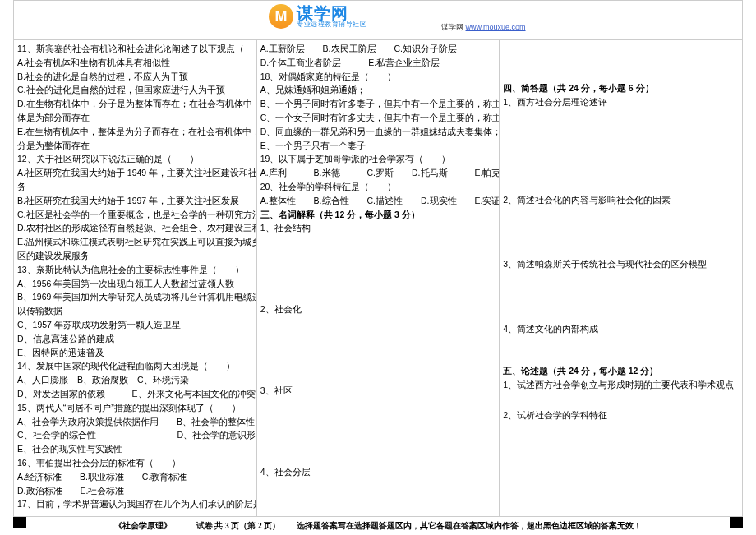  Describe the element at coordinates (135, 380) in the screenshot. I see `q14-opts-abc: A、人口膨胀 B、政治腐败 C、环境污染` at that location.